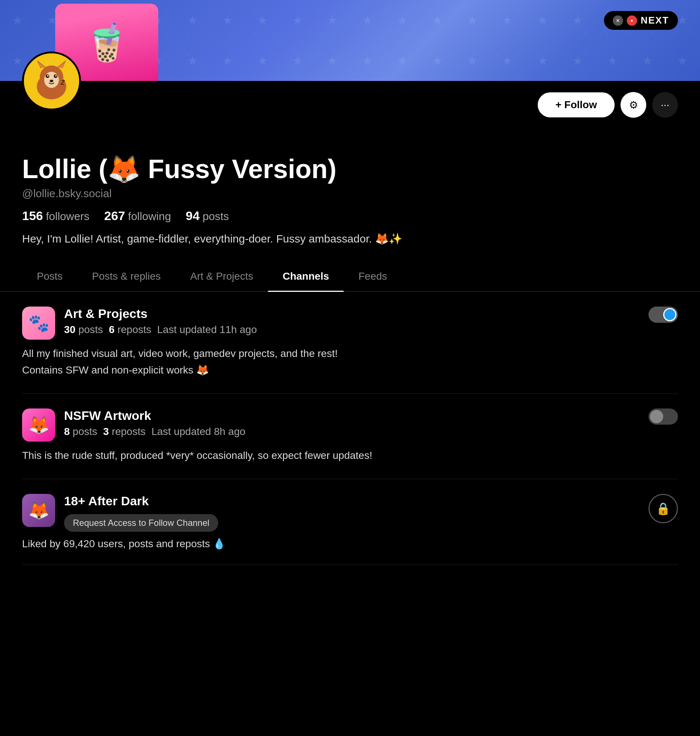 The image size is (700, 736). Describe the element at coordinates (618, 21) in the screenshot. I see `next-x-icon: ✕` at that location.